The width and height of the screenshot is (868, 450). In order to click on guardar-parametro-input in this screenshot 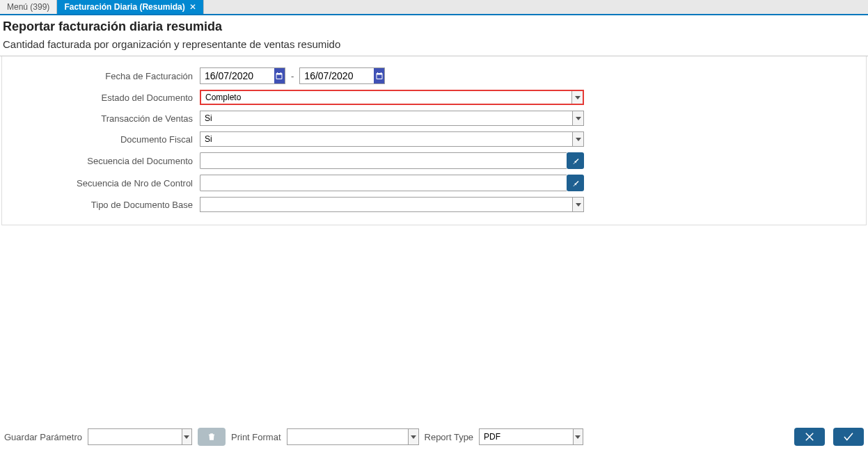, I will do `click(135, 437)`.